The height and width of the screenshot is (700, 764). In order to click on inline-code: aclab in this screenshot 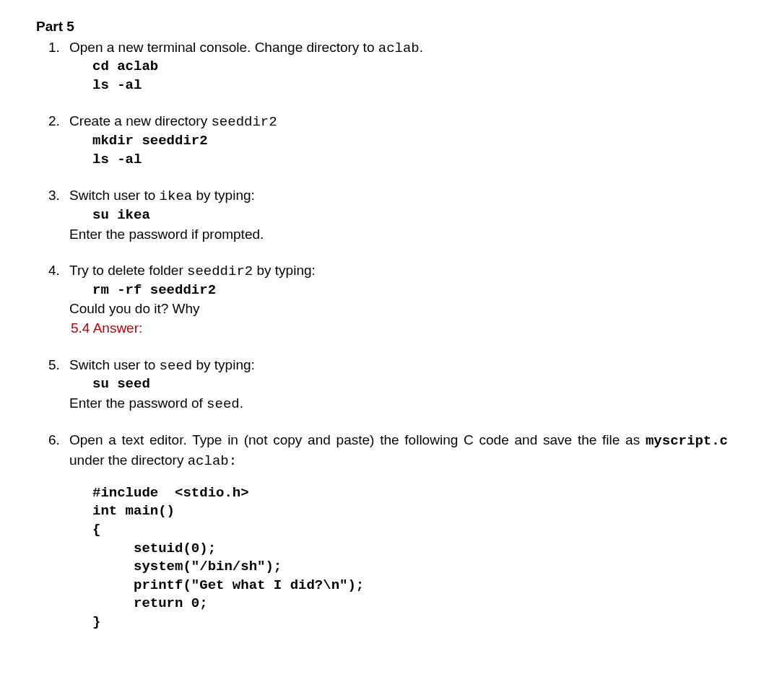, I will do `click(399, 48)`.